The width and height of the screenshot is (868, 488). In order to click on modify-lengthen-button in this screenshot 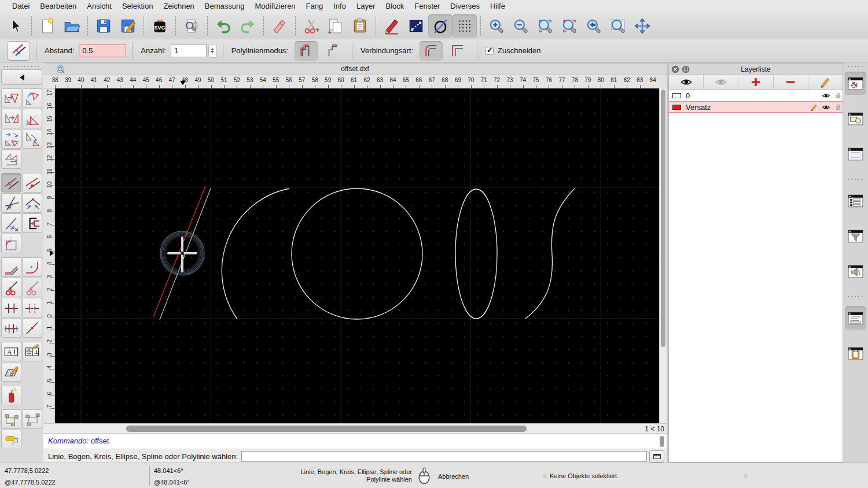, I will do `click(12, 223)`.